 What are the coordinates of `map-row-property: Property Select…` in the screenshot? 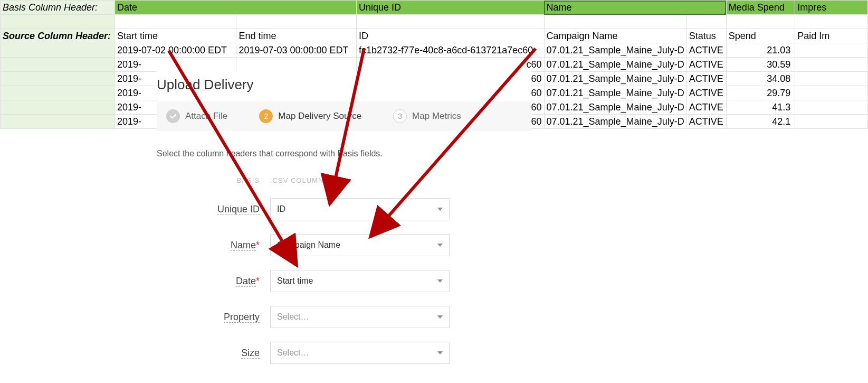 It's located at (344, 317).